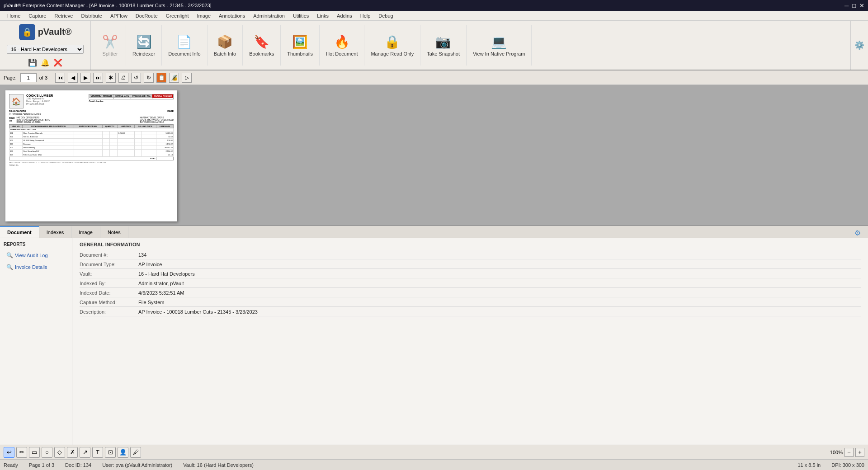  I want to click on capture-method-value: File System, so click(500, 302).